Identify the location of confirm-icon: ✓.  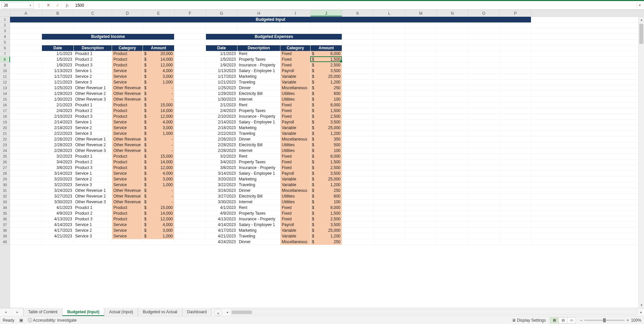
(58, 5).